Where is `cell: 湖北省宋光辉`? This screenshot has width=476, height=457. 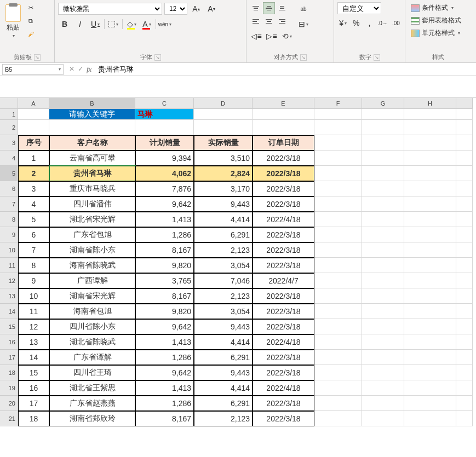 cell: 湖北省宋光辉 is located at coordinates (92, 219).